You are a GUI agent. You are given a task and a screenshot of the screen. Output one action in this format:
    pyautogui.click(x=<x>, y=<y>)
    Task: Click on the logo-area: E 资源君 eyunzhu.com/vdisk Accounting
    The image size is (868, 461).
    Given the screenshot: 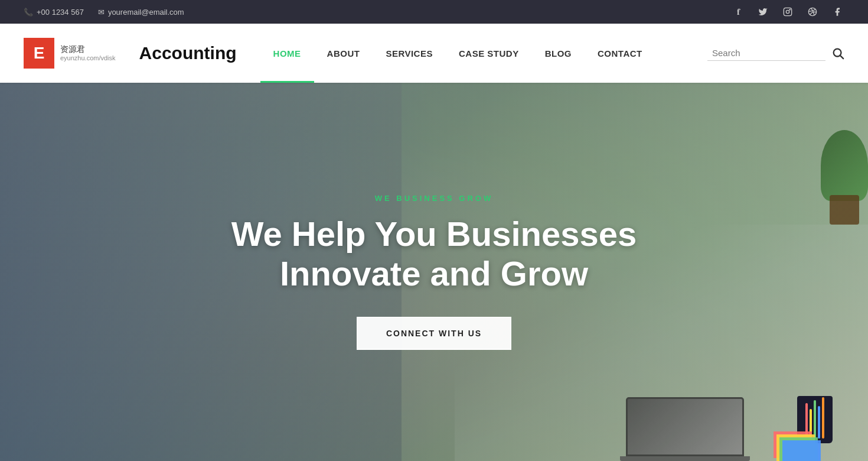 What is the action you would take?
    pyautogui.click(x=130, y=53)
    